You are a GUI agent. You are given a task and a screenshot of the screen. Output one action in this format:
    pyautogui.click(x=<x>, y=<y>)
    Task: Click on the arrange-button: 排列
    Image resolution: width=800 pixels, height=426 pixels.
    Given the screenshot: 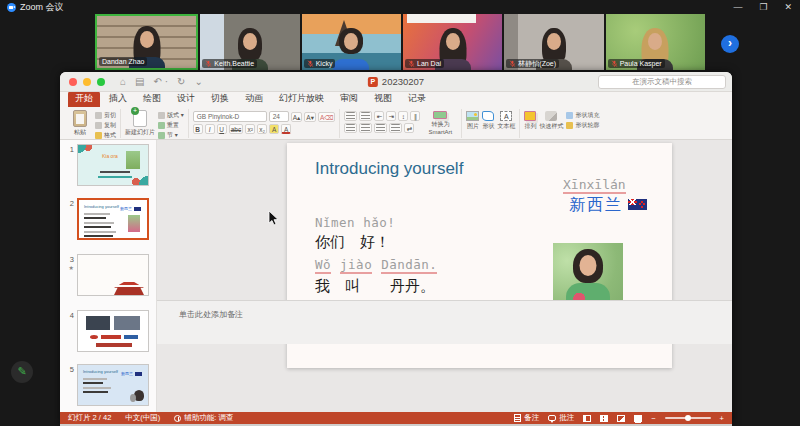 What is the action you would take?
    pyautogui.click(x=530, y=120)
    